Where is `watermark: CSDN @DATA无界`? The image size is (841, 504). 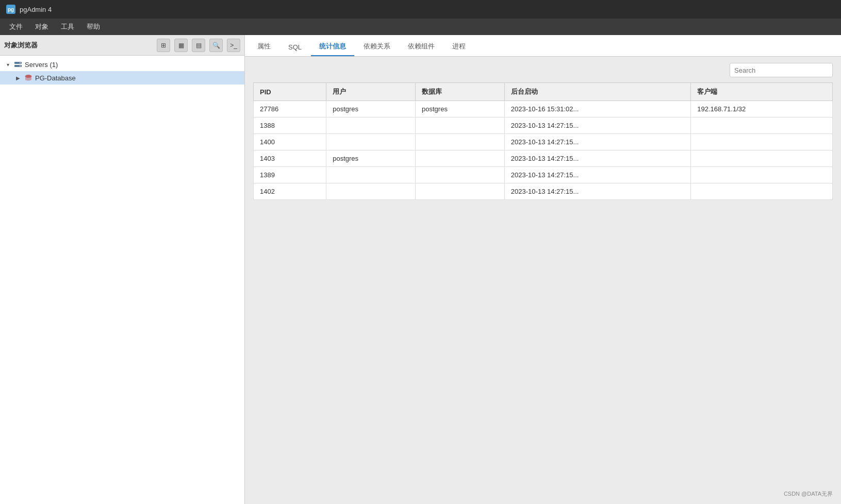 watermark: CSDN @DATA无界 is located at coordinates (809, 494).